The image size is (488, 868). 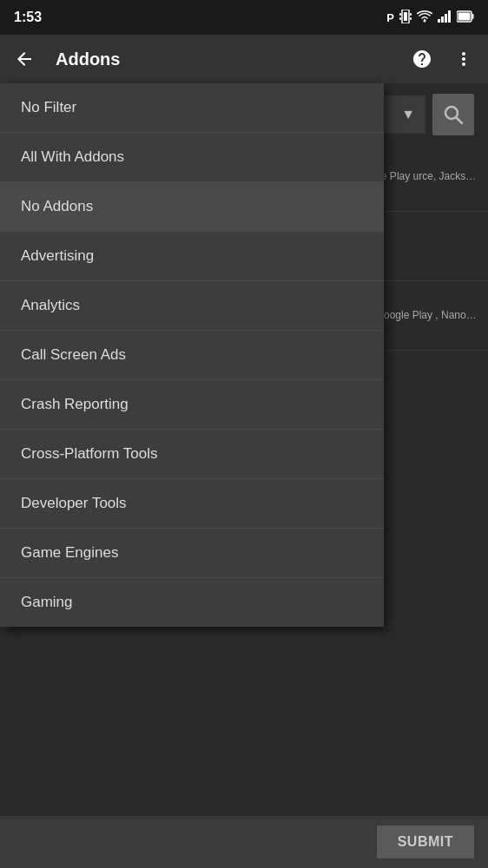 I want to click on back-button, so click(x=24, y=59).